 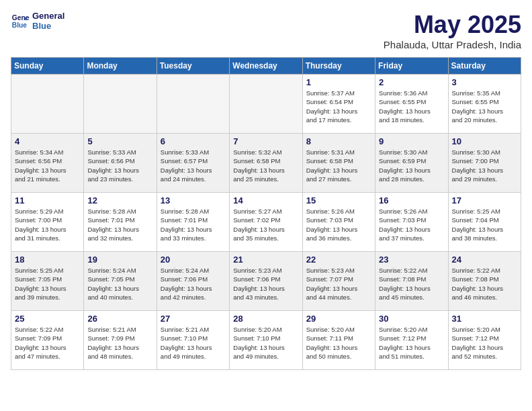 I want to click on weekday-header-wednesday: Wednesday, so click(x=266, y=66).